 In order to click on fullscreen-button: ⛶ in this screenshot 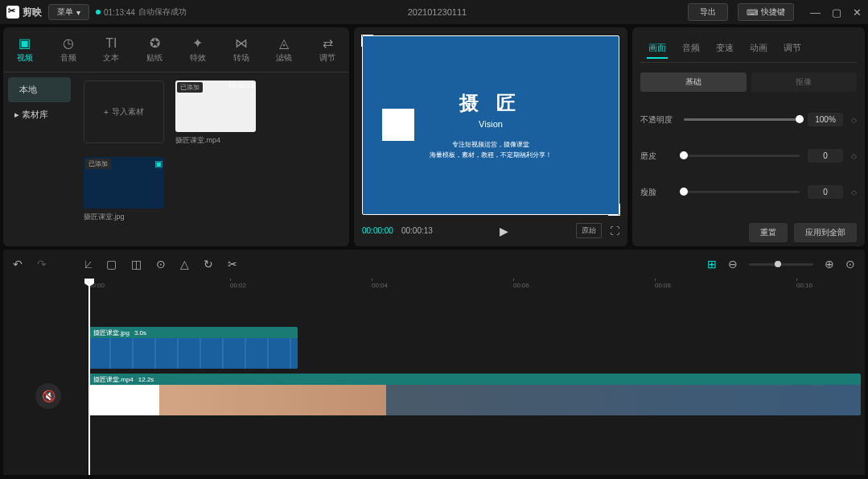, I will do `click(615, 231)`.